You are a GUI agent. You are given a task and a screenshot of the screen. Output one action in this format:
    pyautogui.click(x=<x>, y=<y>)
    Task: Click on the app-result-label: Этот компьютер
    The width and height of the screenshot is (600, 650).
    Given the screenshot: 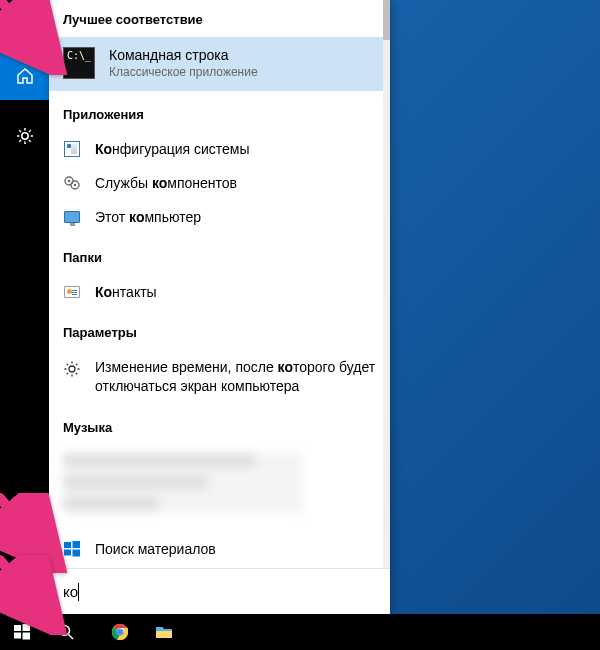 What is the action you would take?
    pyautogui.click(x=148, y=217)
    